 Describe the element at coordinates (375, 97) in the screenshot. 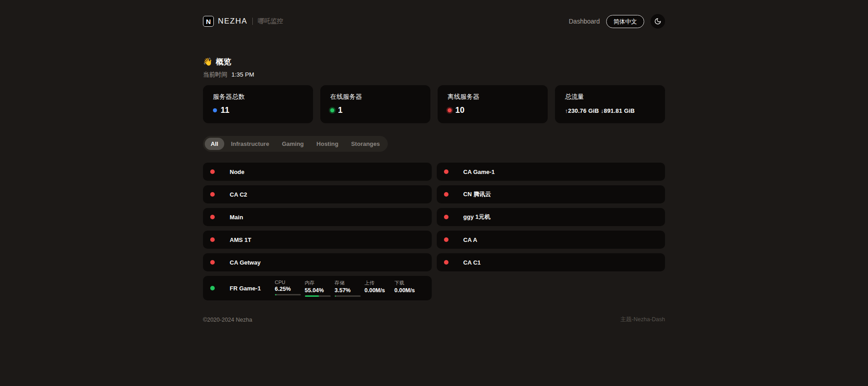

I see `stat-card-label: 在线服务器` at that location.